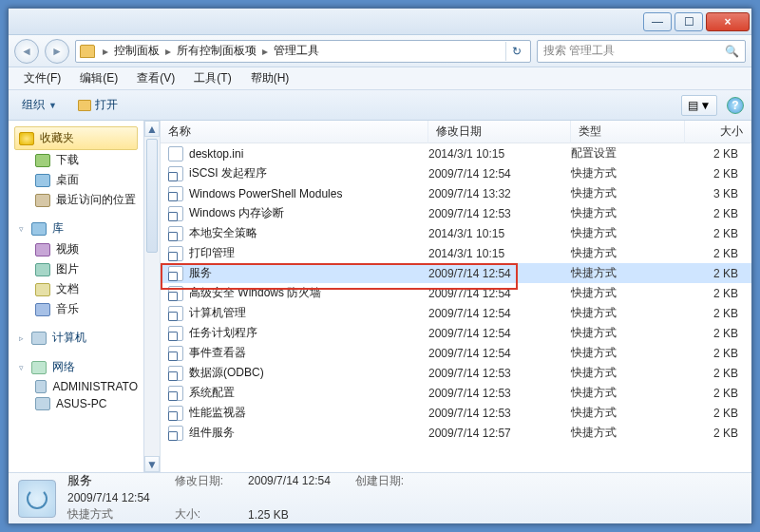 This screenshot has height=532, width=760. I want to click on search-input: 搜索 管理工具 🔍, so click(641, 51).